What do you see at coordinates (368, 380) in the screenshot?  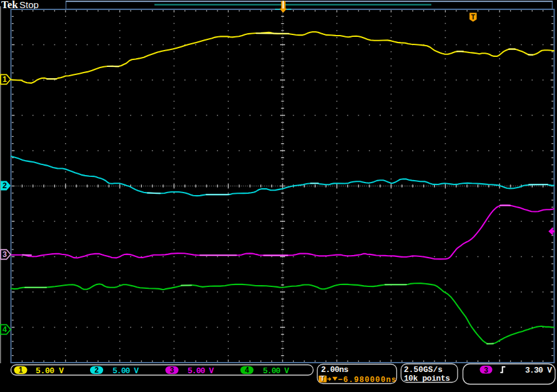 I see `svg-text: −6.980000ns` at bounding box center [368, 380].